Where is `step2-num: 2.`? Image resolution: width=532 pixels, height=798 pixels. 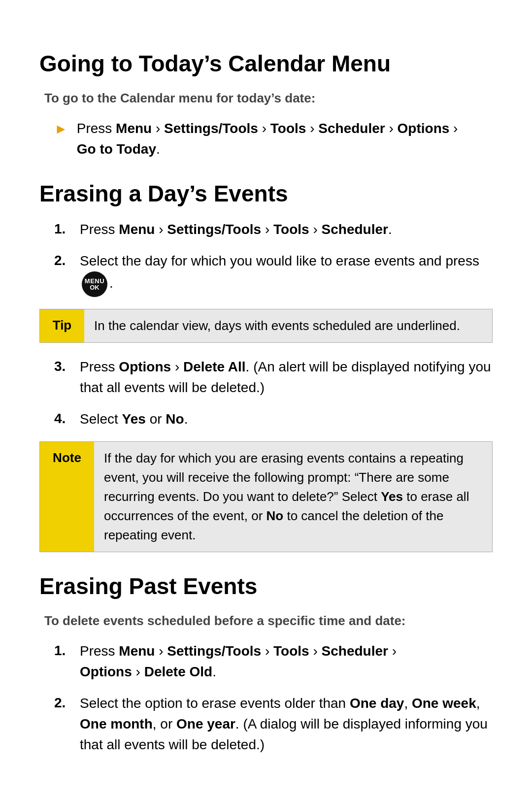 step2-num: 2. is located at coordinates (67, 261).